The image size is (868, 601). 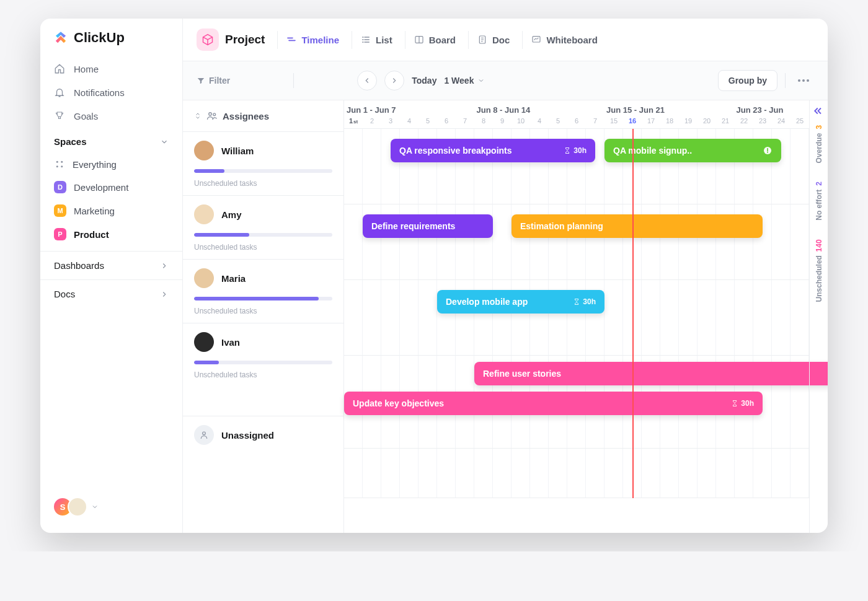 What do you see at coordinates (263, 291) in the screenshot?
I see `assignee-row: Maria Unscheduled tasks` at bounding box center [263, 291].